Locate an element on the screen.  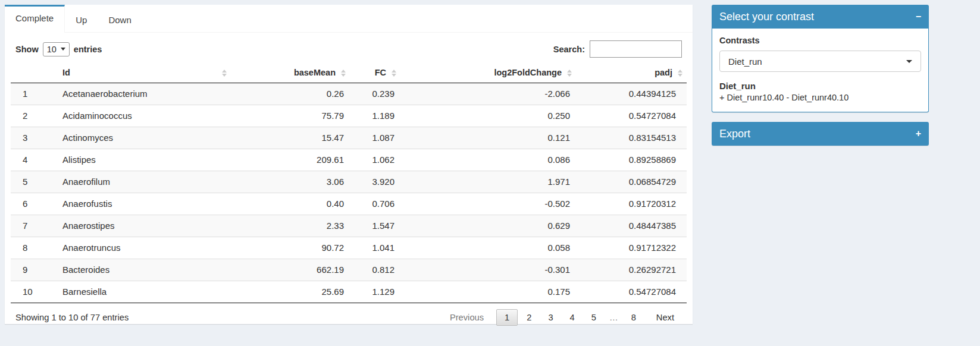
table-cell: 1.547 is located at coordinates (375, 226).